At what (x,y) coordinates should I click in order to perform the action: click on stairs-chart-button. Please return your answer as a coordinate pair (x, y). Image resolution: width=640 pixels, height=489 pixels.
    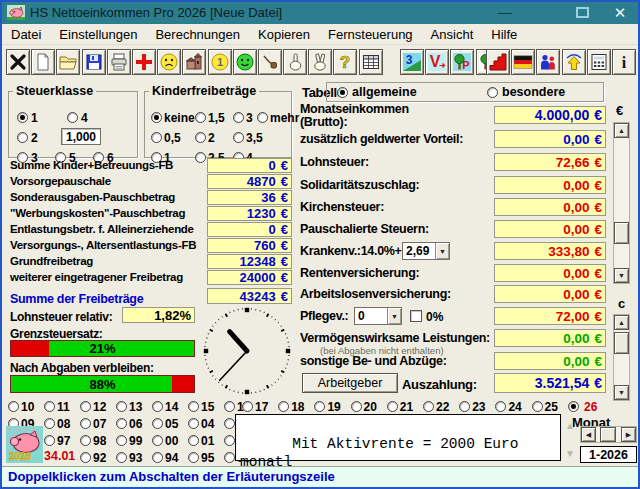
    Looking at the image, I should click on (498, 62).